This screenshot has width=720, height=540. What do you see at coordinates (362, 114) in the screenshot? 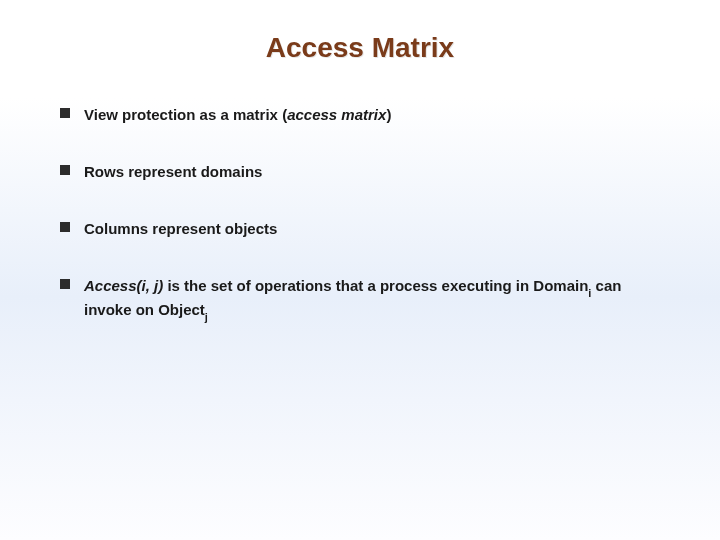
I see `bullet-item: View protection as a matrix (access matr…` at bounding box center [362, 114].